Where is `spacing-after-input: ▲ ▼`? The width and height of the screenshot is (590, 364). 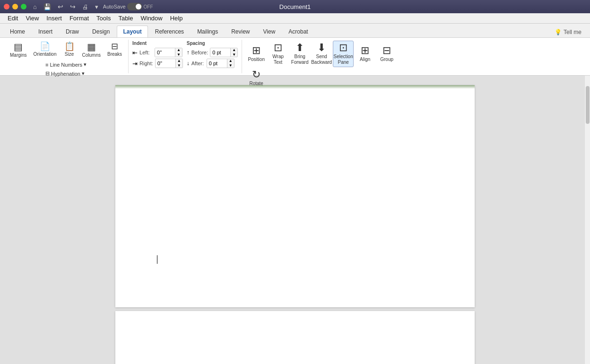 spacing-after-input: ▲ ▼ is located at coordinates (220, 63).